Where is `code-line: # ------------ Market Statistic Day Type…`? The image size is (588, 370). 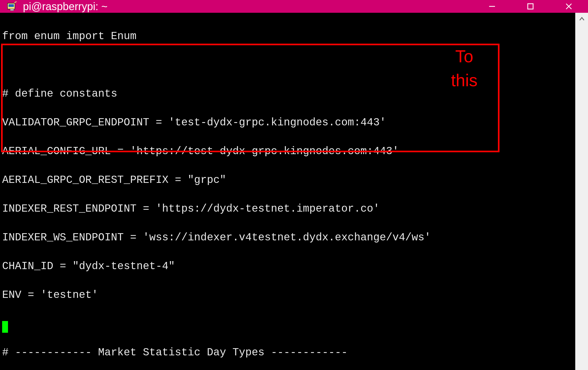
code-line: # ------------ Market Statistic Day Type… is located at coordinates (289, 353).